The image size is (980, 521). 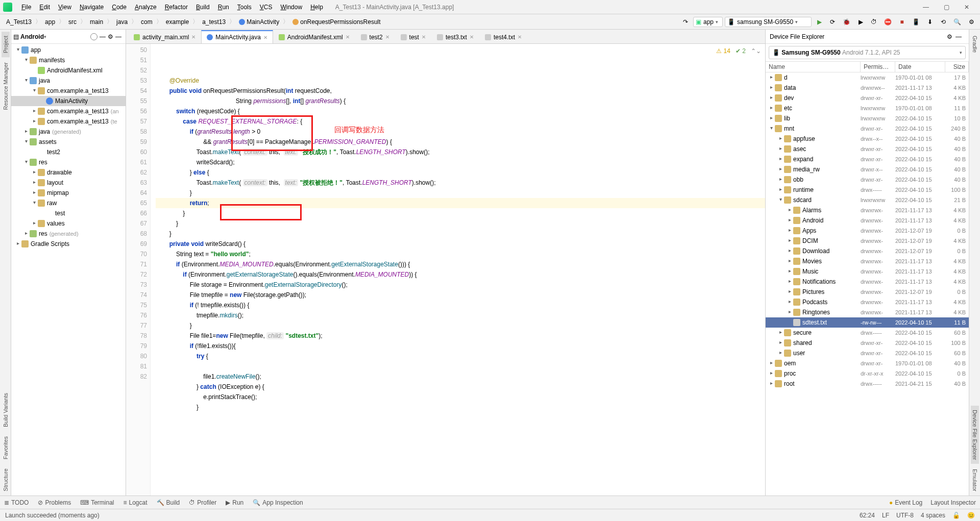 What do you see at coordinates (867, 251) in the screenshot?
I see `dfe-row: ▸Downloaddrwxrwx-2021-12-07 190 B` at bounding box center [867, 251].